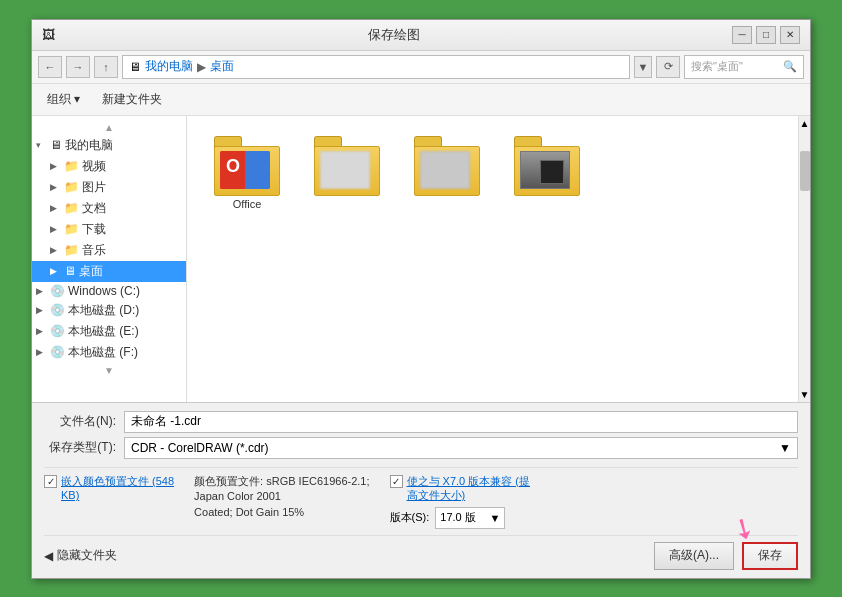 Image resolution: width=842 pixels, height=597 pixels. I want to click on version-value: 17.0 版, so click(458, 518).